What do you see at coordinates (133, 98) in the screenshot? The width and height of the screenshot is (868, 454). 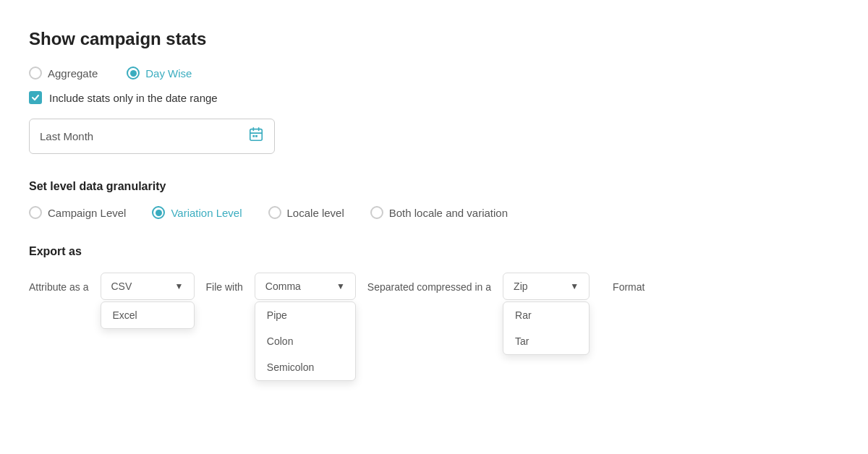 I see `include-stats-label: Include stats only in the date range` at bounding box center [133, 98].